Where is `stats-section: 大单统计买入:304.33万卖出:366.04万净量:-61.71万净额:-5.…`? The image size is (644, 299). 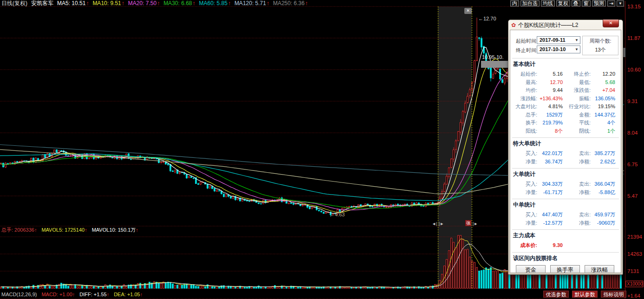
stats-section: 大单统计买入:304.33万卖出:366.04万净量:-61.71万净额:-5.… is located at coordinates (566, 183).